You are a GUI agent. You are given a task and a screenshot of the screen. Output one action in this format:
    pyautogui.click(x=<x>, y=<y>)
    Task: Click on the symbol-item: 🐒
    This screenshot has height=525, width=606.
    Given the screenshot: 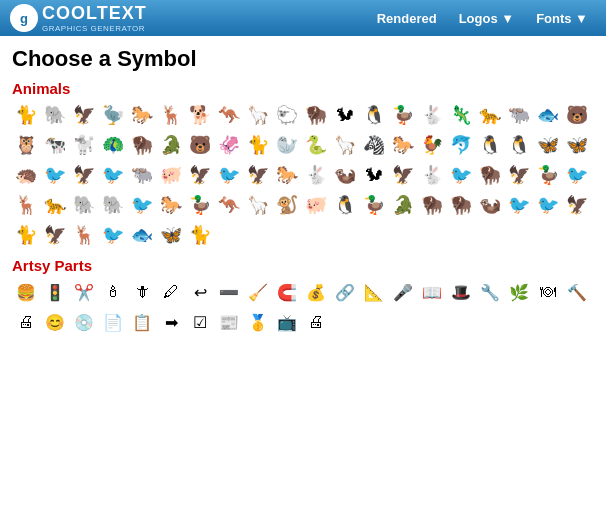 What is the action you would take?
    pyautogui.click(x=287, y=205)
    